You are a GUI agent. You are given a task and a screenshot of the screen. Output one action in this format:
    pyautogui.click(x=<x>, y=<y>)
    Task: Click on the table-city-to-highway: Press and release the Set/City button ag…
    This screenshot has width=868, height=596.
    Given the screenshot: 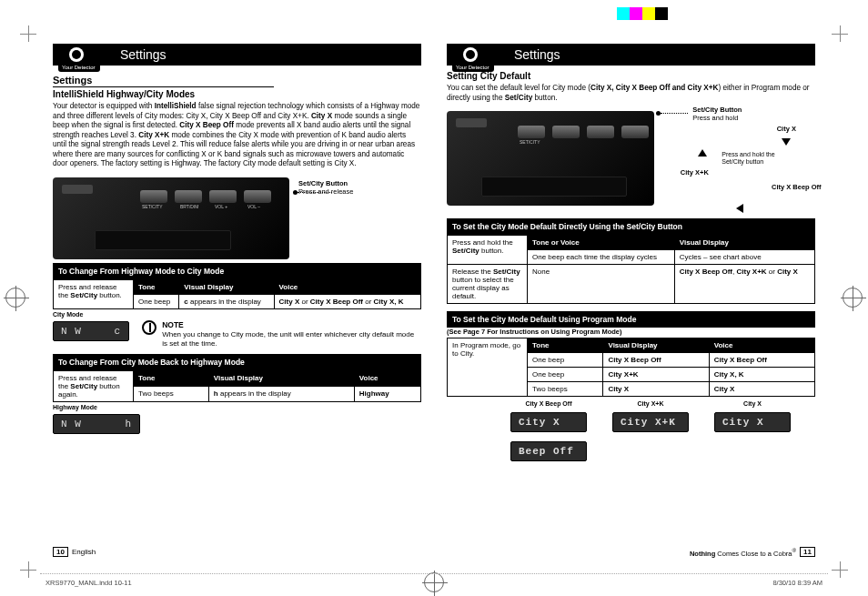 What is the action you would take?
    pyautogui.click(x=237, y=386)
    